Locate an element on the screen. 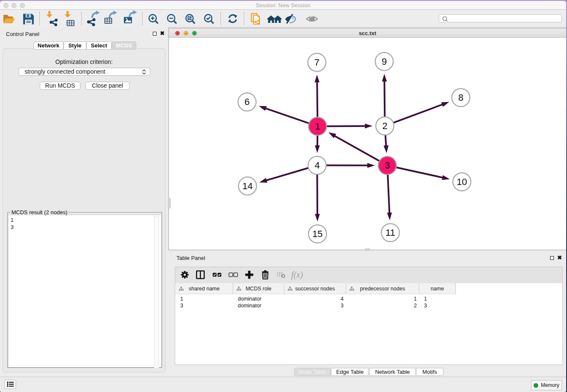  svg-text: 8 is located at coordinates (461, 97).